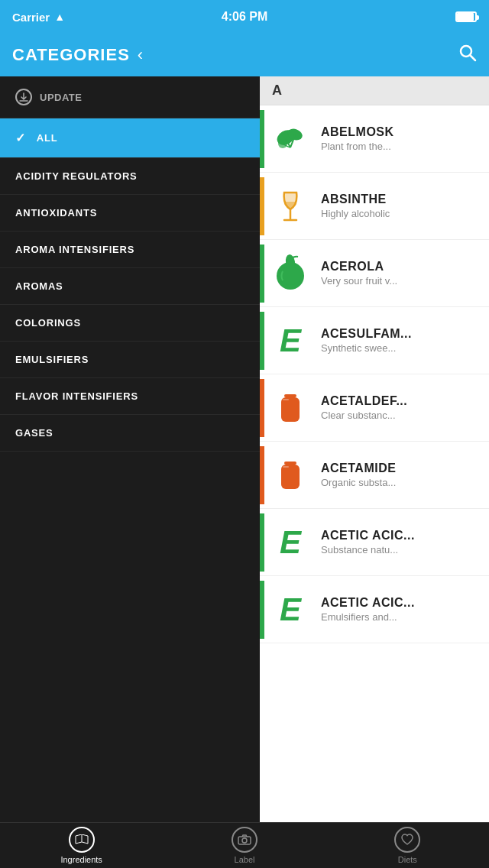  I want to click on battery-fill, so click(465, 17).